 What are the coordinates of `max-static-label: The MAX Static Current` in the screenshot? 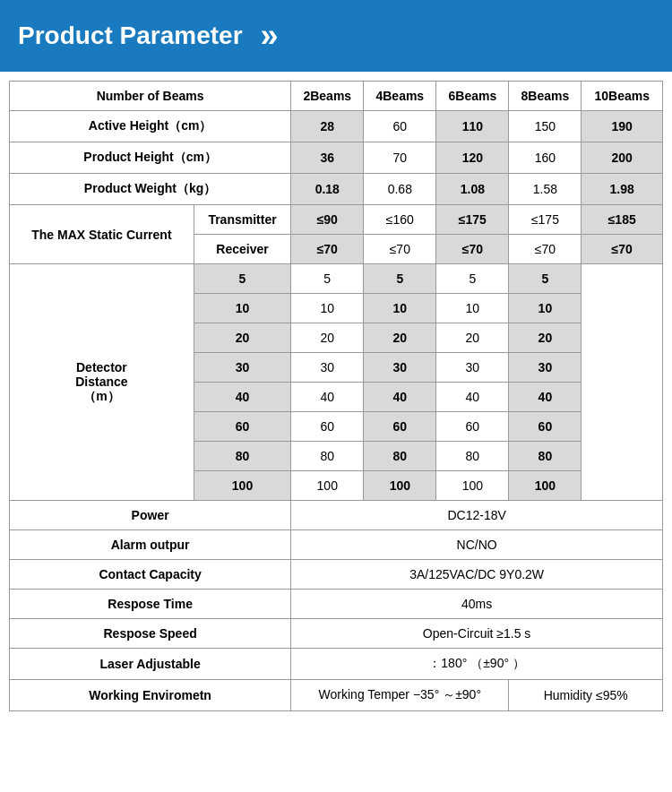 It's located at (102, 235).